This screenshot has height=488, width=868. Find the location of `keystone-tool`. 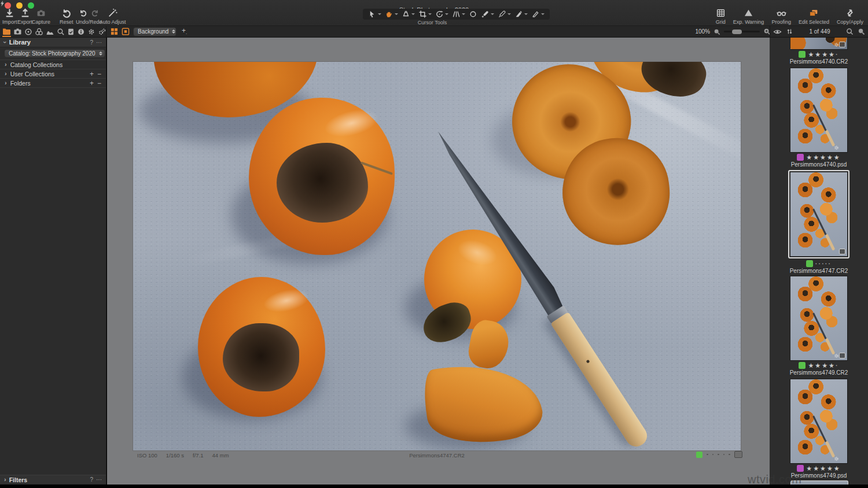

keystone-tool is located at coordinates (458, 14).